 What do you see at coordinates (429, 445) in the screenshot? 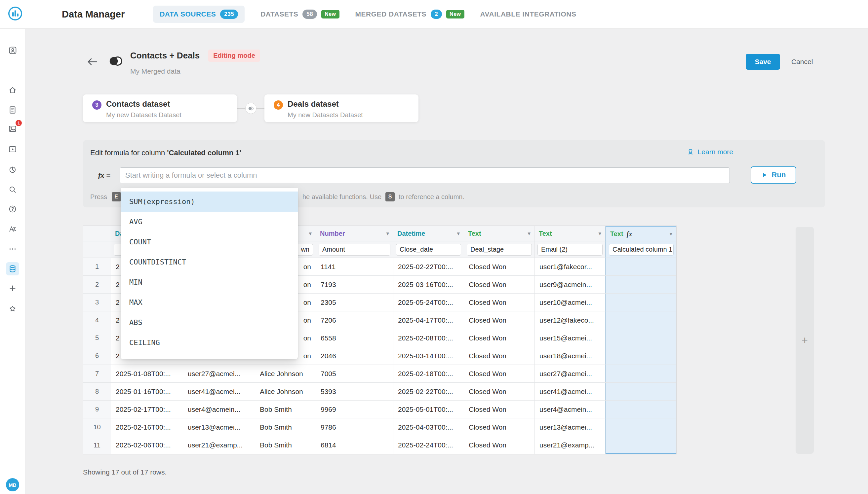
I see `table-cell: 2025-02-24T00:...` at bounding box center [429, 445].